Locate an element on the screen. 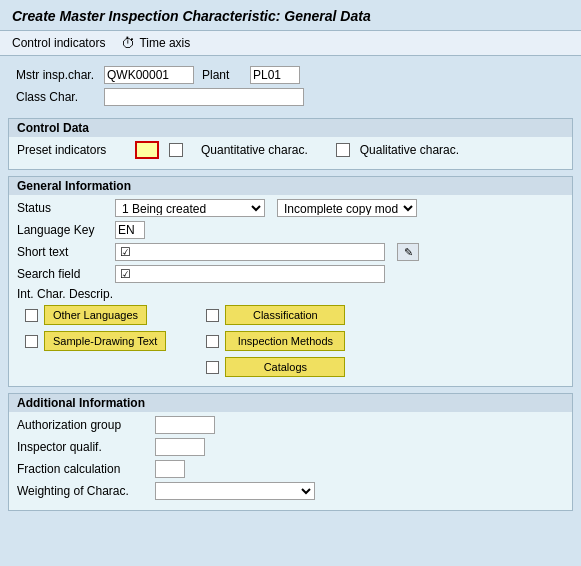  qualitative-label: Qualitative charac. is located at coordinates (410, 150).